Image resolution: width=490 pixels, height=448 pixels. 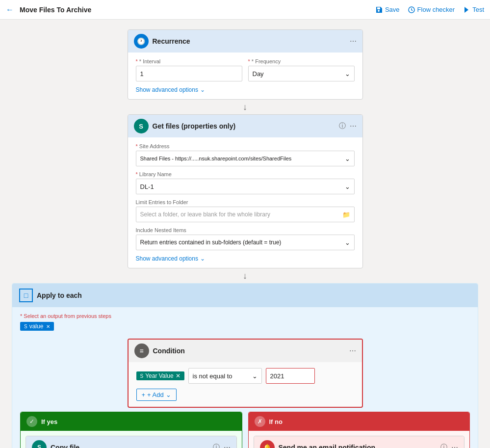 What do you see at coordinates (147, 186) in the screenshot?
I see `library-value: DL-1` at bounding box center [147, 186].